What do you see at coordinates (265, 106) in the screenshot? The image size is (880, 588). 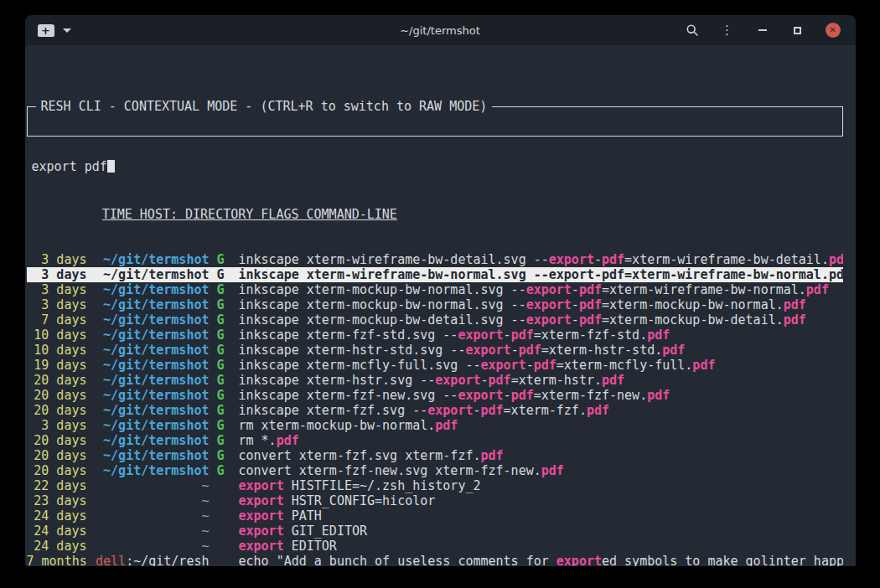 I see `search-box-title: RESH CLI - CONTEXTUAL MODE - (CTRL+R to …` at bounding box center [265, 106].